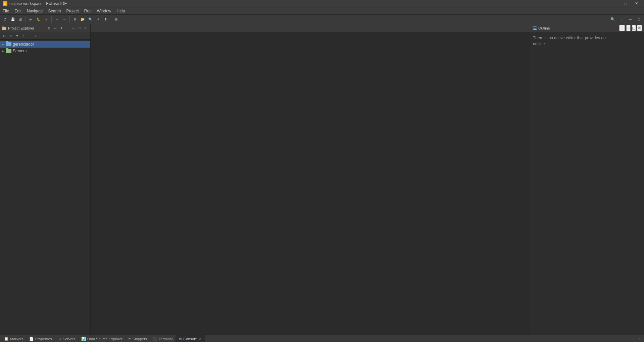  Describe the element at coordinates (631, 28) in the screenshot. I see `outline-controls: ⋮ ─ □ ✕` at that location.